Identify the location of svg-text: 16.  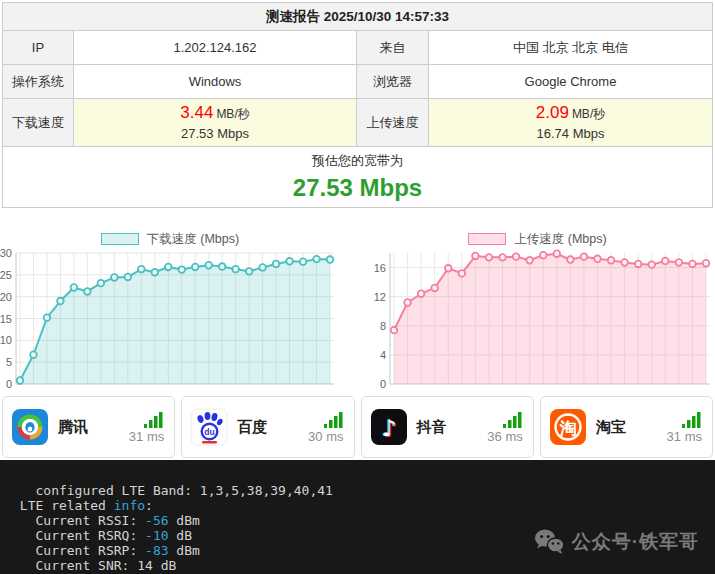
(380, 268).